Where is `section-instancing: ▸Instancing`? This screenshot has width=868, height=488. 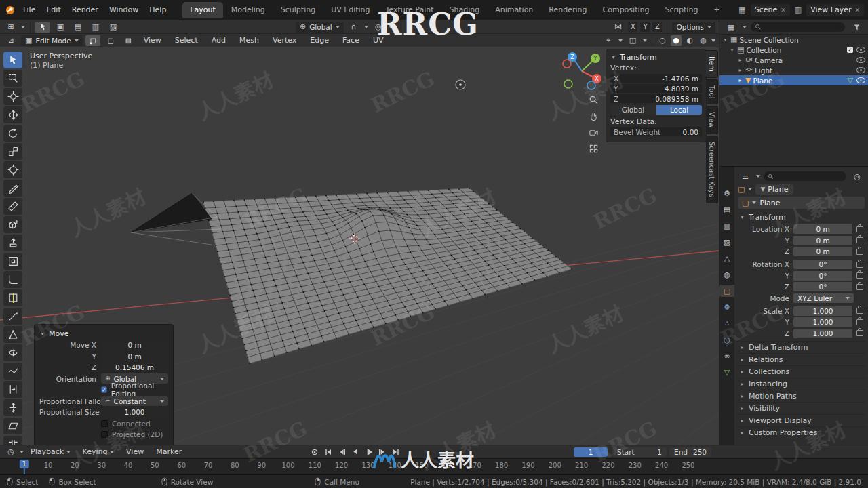 section-instancing: ▸Instancing is located at coordinates (802, 384).